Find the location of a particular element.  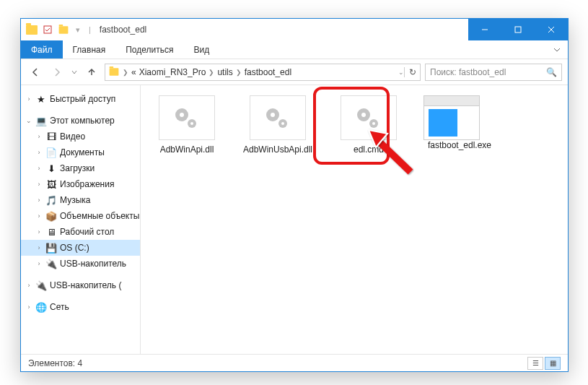

crumb-2: utils is located at coordinates (225, 72).